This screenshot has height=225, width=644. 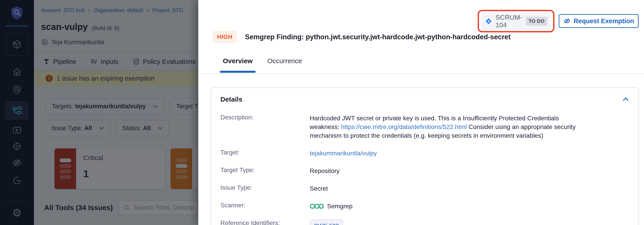 I want to click on issue-type-value: Secret, so click(x=319, y=188).